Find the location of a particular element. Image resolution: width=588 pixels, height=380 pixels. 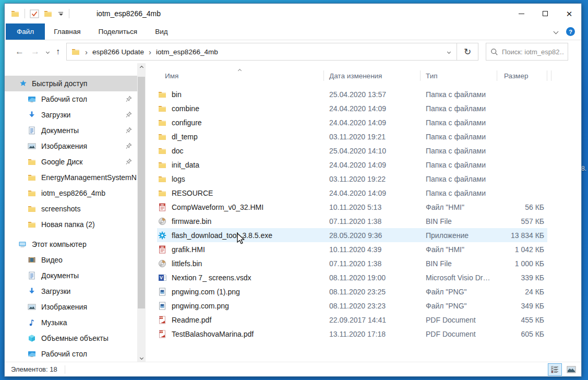

details-view-button is located at coordinates (555, 370).